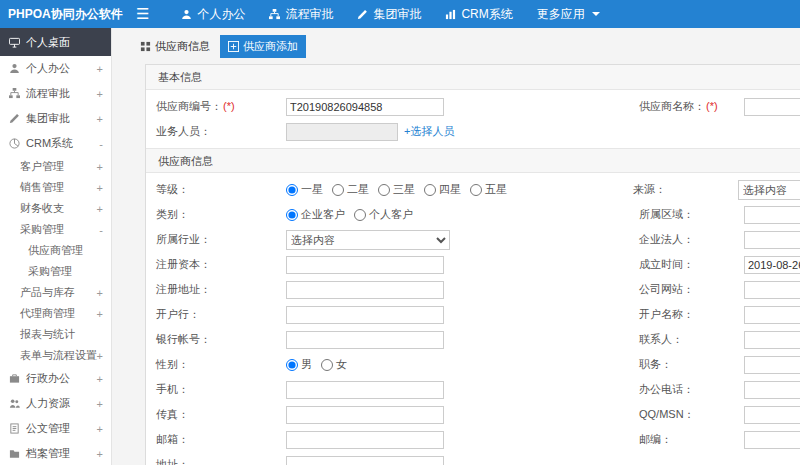 This screenshot has width=800, height=465. What do you see at coordinates (772, 290) in the screenshot?
I see `website-input` at bounding box center [772, 290].